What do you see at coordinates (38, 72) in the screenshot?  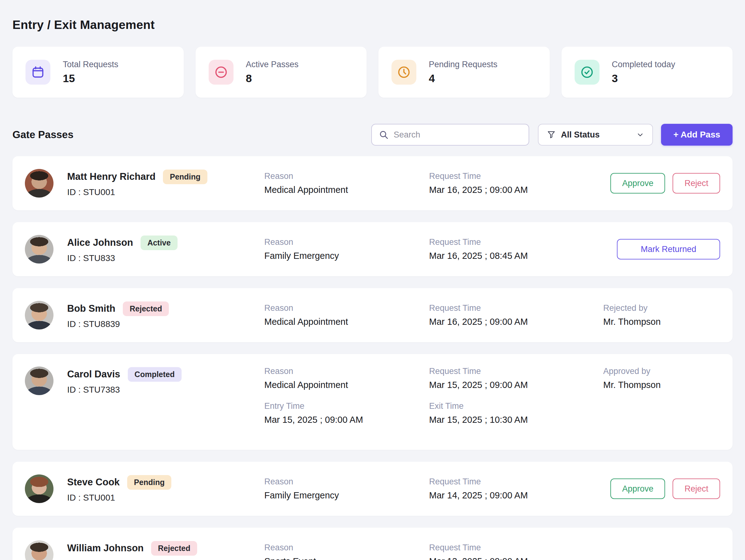 I see `calendar-icon` at bounding box center [38, 72].